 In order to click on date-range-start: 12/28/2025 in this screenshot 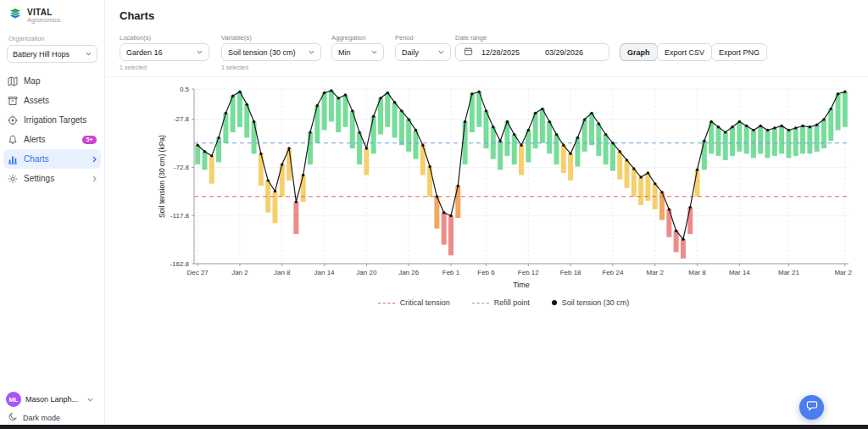, I will do `click(500, 53)`.